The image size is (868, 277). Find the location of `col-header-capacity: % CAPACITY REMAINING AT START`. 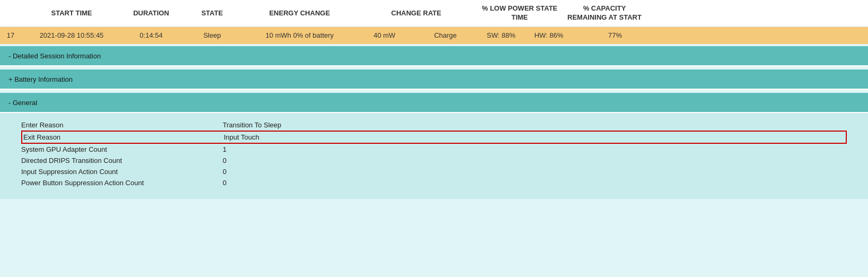

col-header-capacity: % CAPACITY REMAINING AT START is located at coordinates (604, 13).